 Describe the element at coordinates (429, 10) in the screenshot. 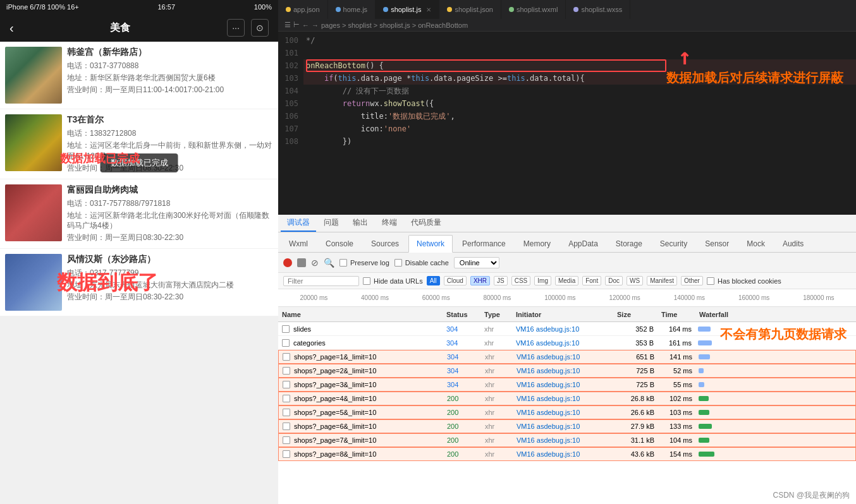

I see `close-icon: ✕` at that location.